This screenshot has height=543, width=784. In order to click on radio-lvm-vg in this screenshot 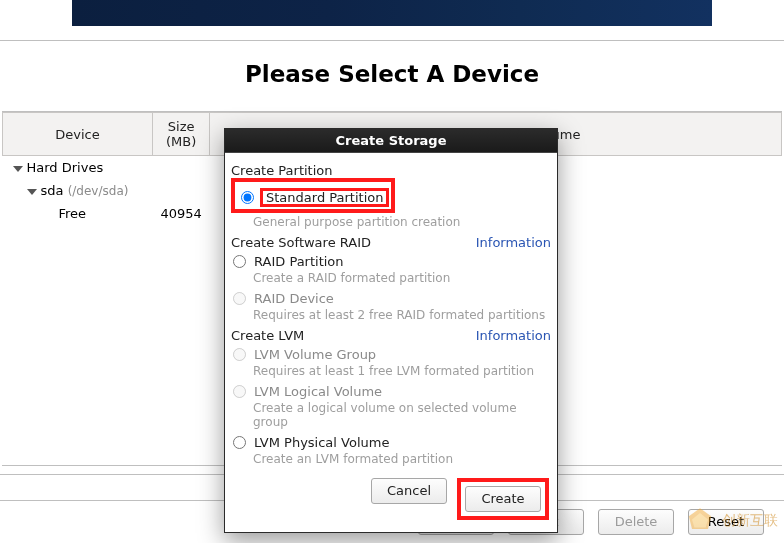, I will do `click(240, 354)`.